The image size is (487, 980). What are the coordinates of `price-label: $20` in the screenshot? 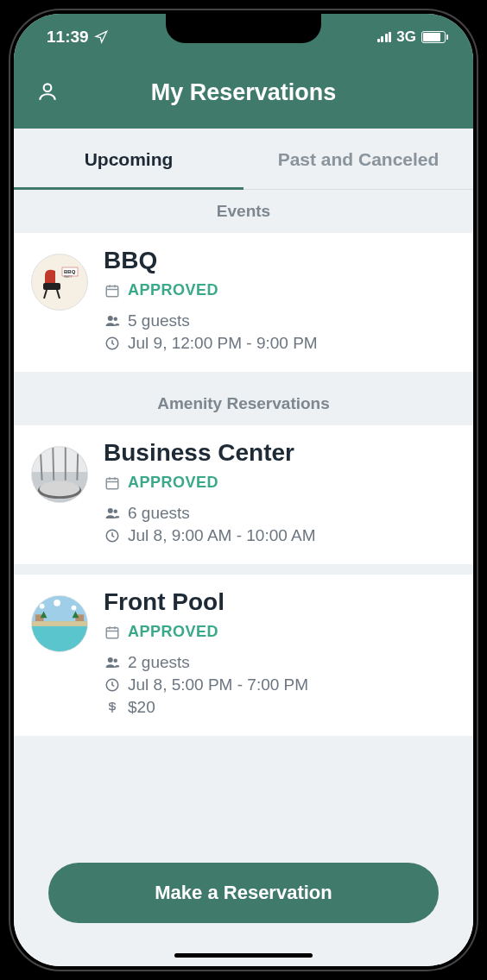 It's located at (142, 707).